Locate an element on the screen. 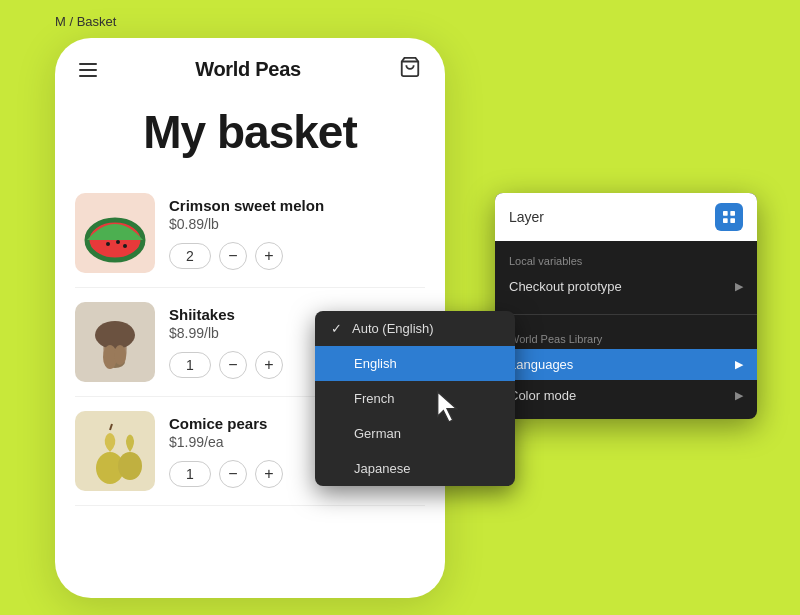 Image resolution: width=800 pixels, height=615 pixels. menu-item-checkout-label: Checkout prototype is located at coordinates (566, 286).